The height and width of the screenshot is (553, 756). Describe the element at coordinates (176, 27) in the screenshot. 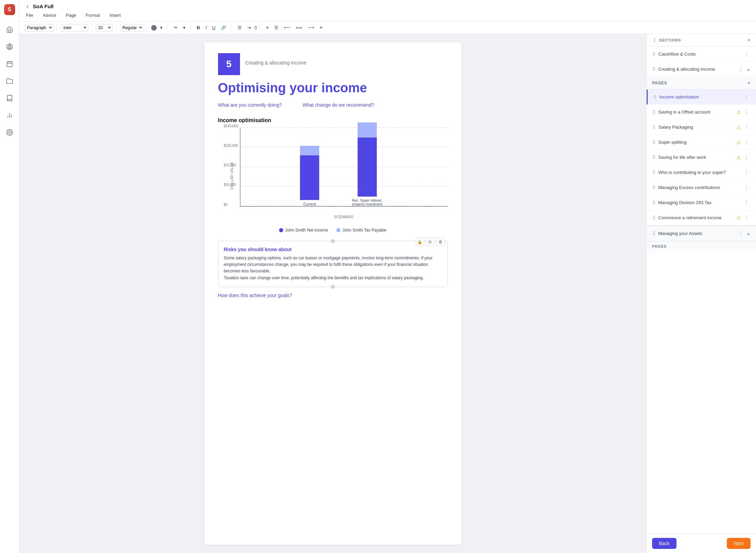

I see `pencil-btn: ✏` at that location.